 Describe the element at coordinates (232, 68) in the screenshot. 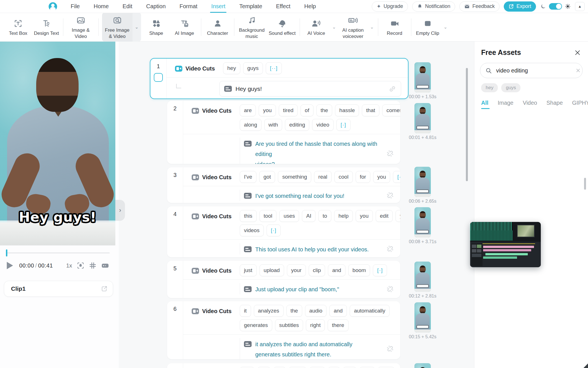

I see `word-chip: hey` at that location.